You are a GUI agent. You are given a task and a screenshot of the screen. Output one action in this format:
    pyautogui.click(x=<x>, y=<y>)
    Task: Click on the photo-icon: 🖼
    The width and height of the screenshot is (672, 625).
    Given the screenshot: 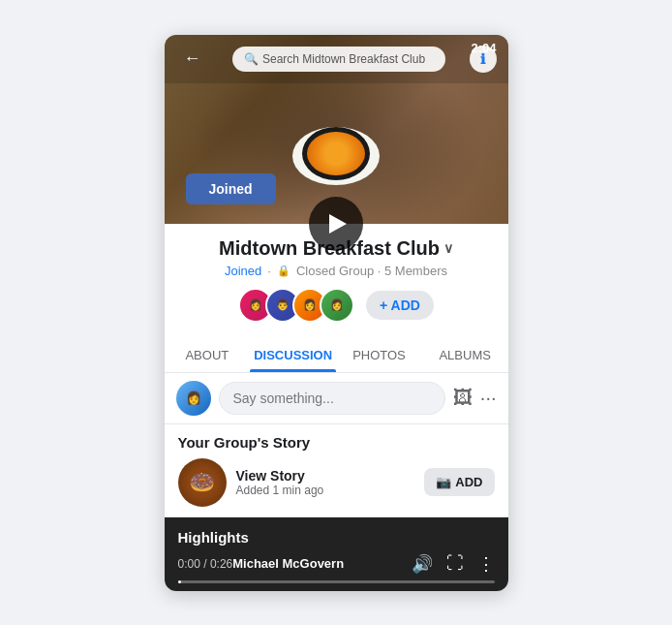 What is the action you would take?
    pyautogui.click(x=463, y=397)
    